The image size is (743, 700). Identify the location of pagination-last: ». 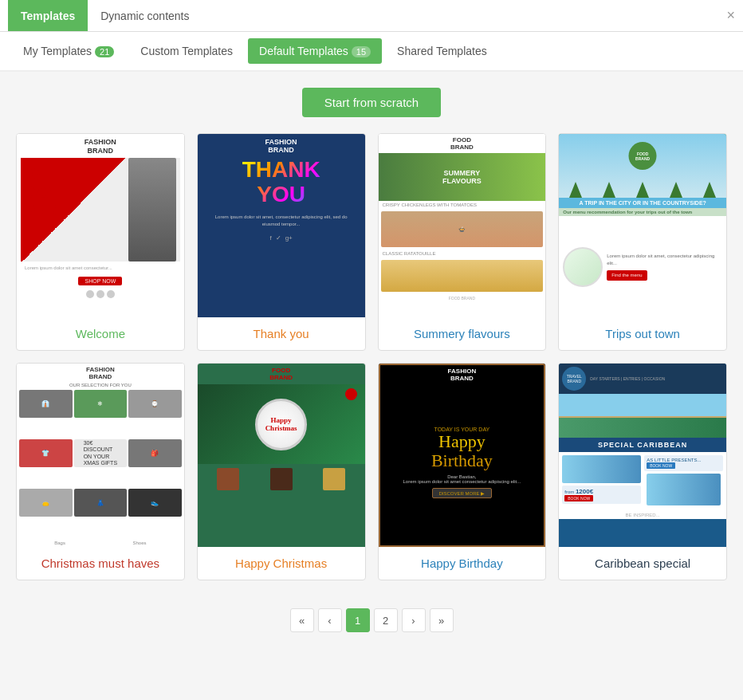
(442, 620).